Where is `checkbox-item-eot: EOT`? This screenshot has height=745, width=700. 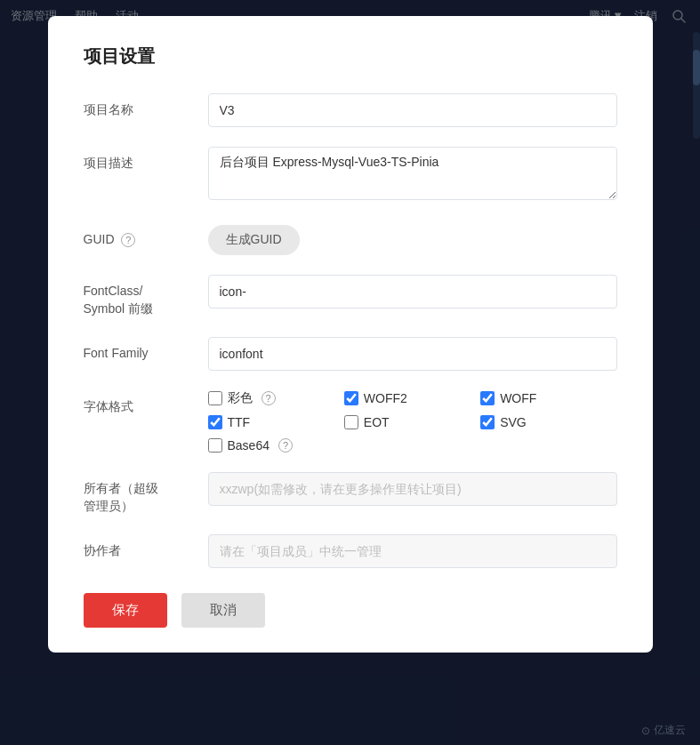 checkbox-item-eot: EOT is located at coordinates (413, 422).